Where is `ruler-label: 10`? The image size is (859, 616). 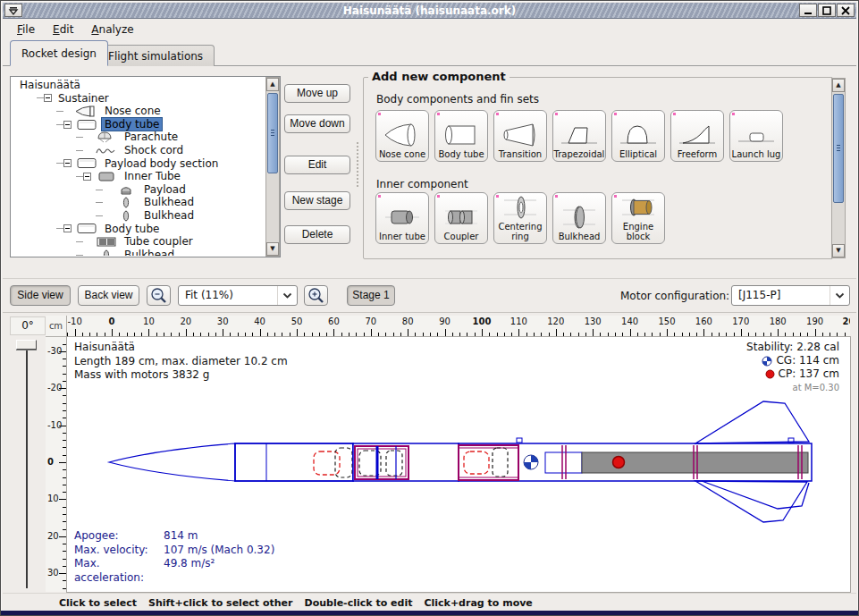
ruler-label: 10 is located at coordinates (54, 499).